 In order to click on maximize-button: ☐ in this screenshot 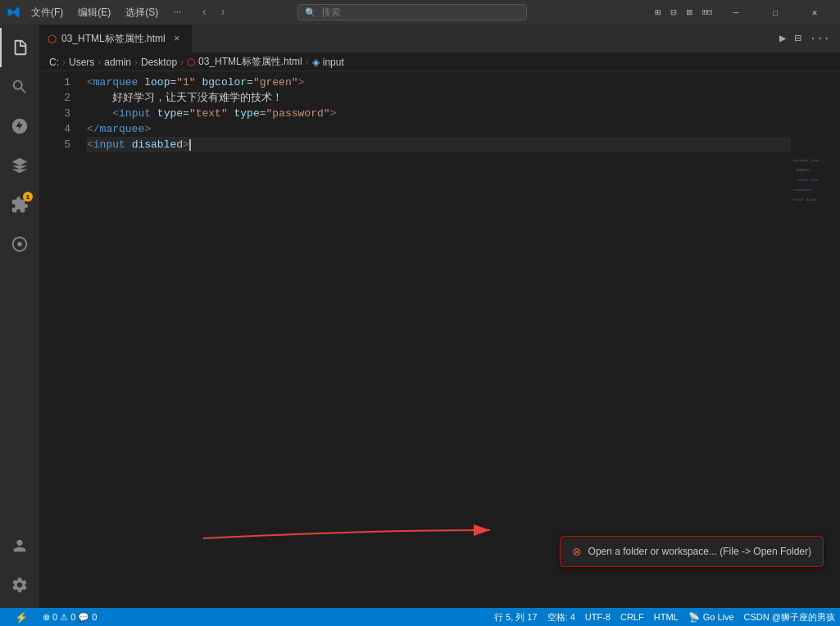, I will do `click(775, 12)`.